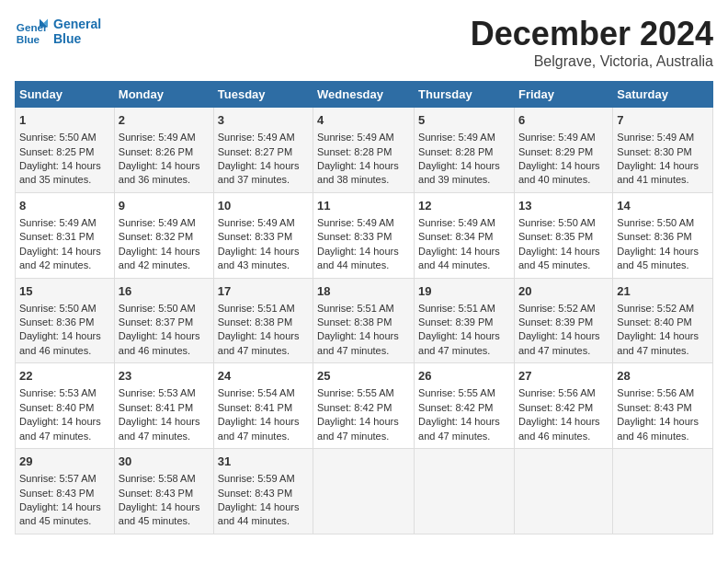  I want to click on daylight-label: Daylight: 14 hours and 40 minutes., so click(559, 173).